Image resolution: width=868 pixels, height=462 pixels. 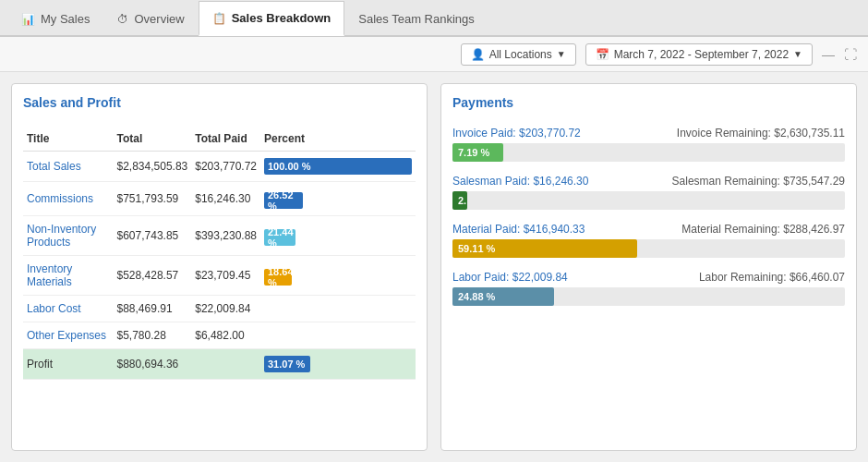 What do you see at coordinates (153, 336) in the screenshot?
I see `row-total: $5,780.28` at bounding box center [153, 336].